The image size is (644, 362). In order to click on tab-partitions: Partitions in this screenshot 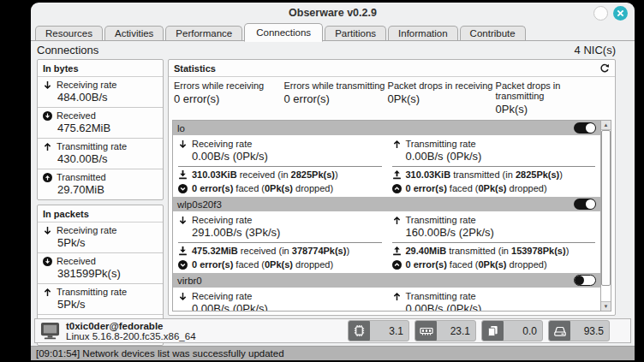, I will do `click(355, 33)`.